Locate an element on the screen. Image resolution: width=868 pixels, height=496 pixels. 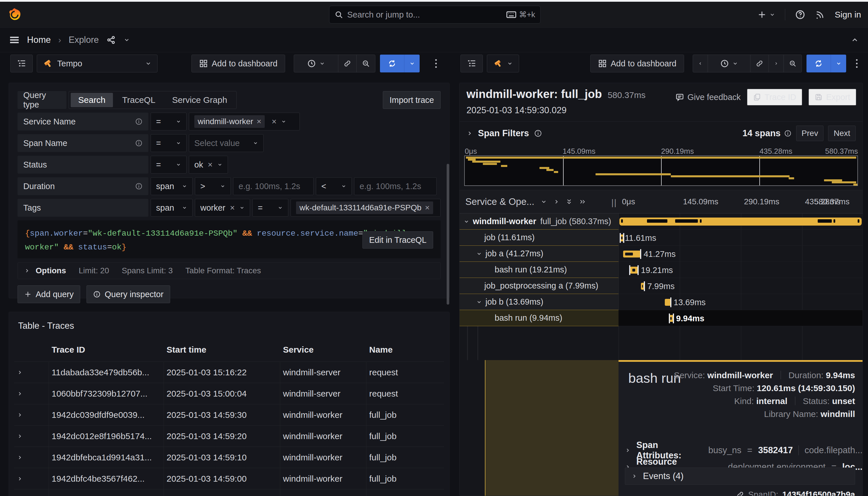
breadcrumb-chevron-down-icon is located at coordinates (127, 40).